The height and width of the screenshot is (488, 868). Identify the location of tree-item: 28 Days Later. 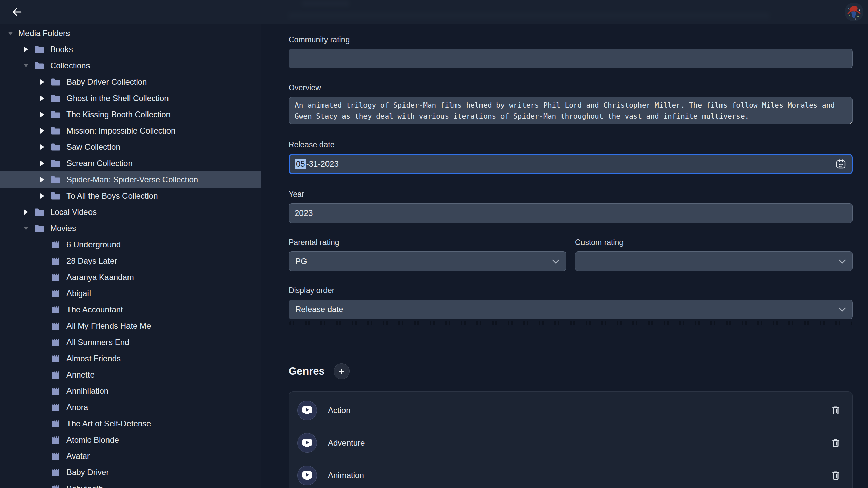
(130, 261).